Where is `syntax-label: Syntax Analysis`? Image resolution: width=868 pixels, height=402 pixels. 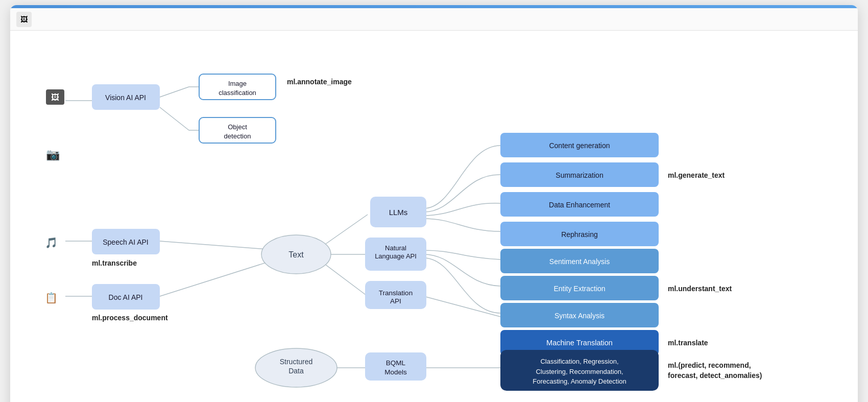 syntax-label: Syntax Analysis is located at coordinates (580, 316).